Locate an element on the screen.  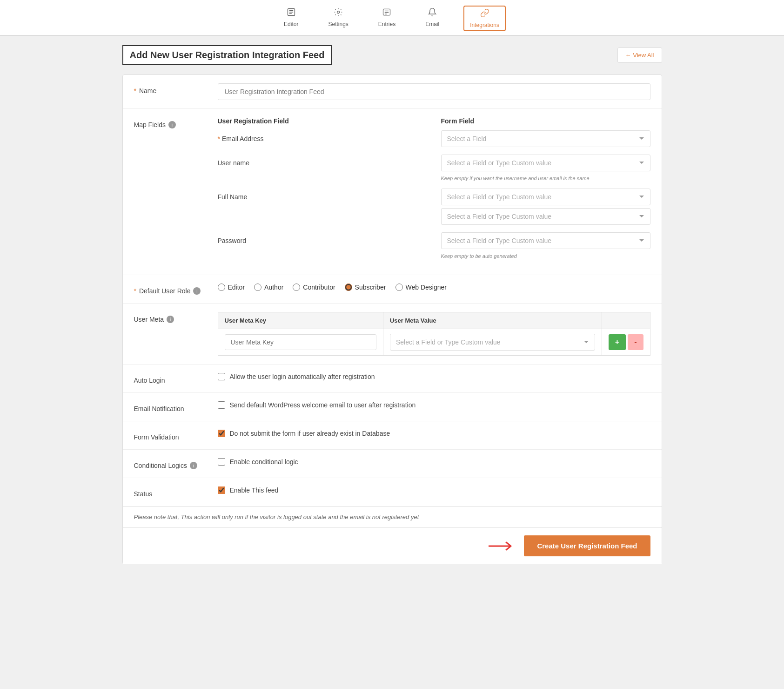
settings-icon is located at coordinates (338, 13).